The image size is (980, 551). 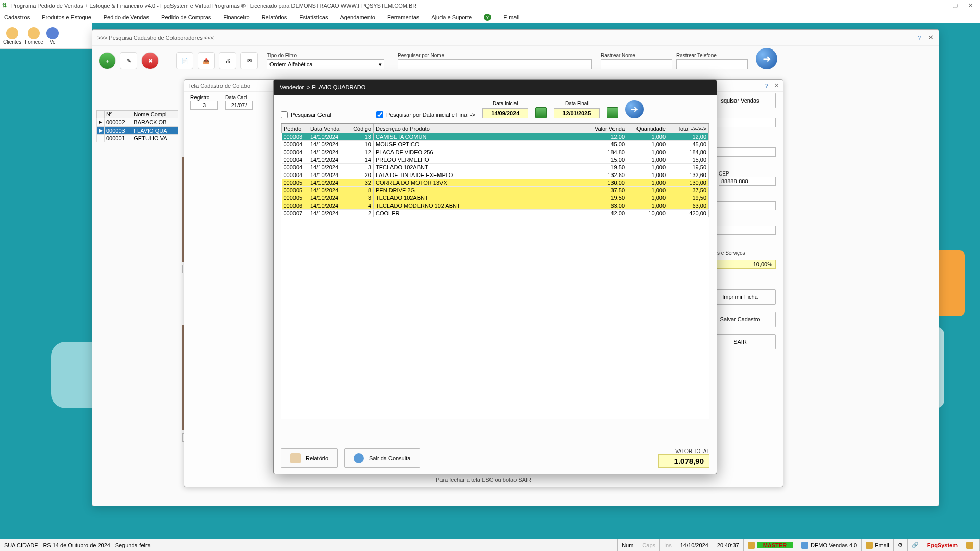 What do you see at coordinates (490, 545) in the screenshot?
I see `statusbar: SUA CIDADE - RS 14 de Outubro de 2024 - …` at bounding box center [490, 545].